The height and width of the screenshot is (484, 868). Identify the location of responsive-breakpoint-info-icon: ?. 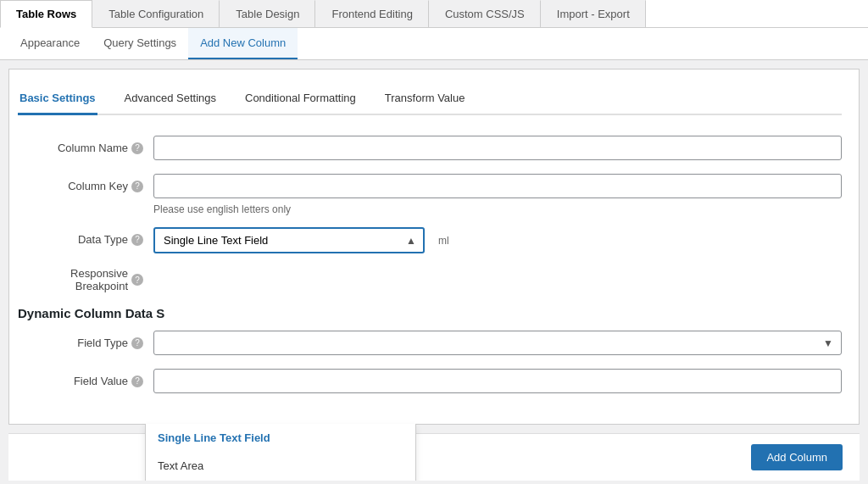
(137, 280).